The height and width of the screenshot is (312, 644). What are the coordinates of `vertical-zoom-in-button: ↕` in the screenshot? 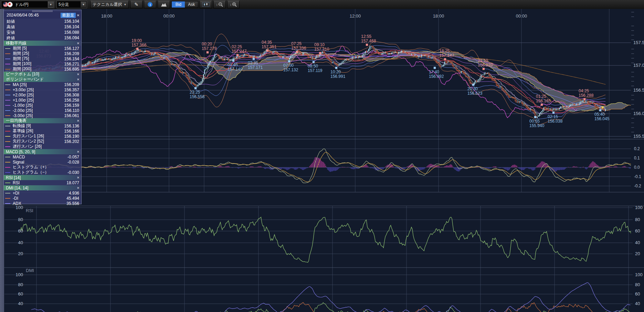 It's located at (233, 4).